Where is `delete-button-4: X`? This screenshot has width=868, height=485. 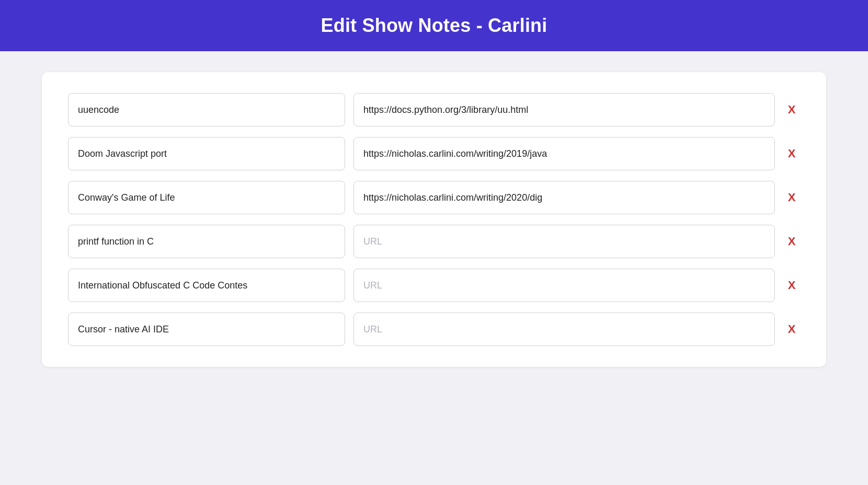
delete-button-4: X is located at coordinates (792, 241).